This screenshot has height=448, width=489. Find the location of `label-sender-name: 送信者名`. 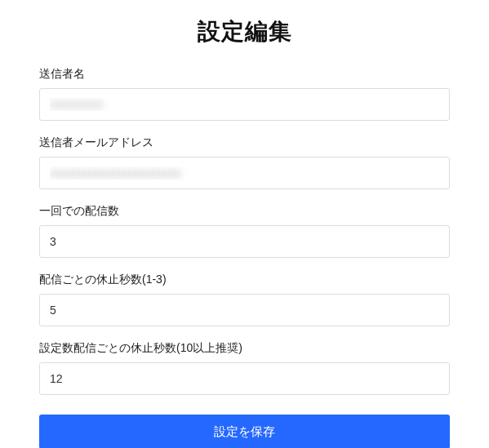

label-sender-name: 送信者名 is located at coordinates (245, 74).